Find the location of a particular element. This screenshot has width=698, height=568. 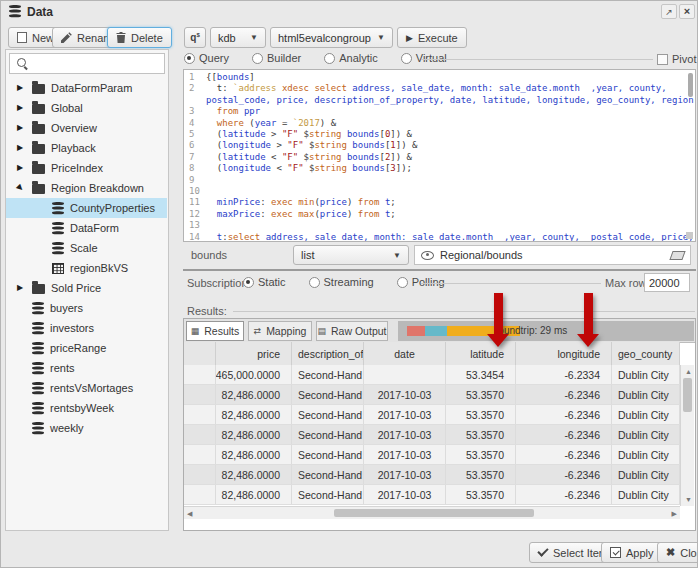

query-mode-virtual: Virtual is located at coordinates (424, 58).